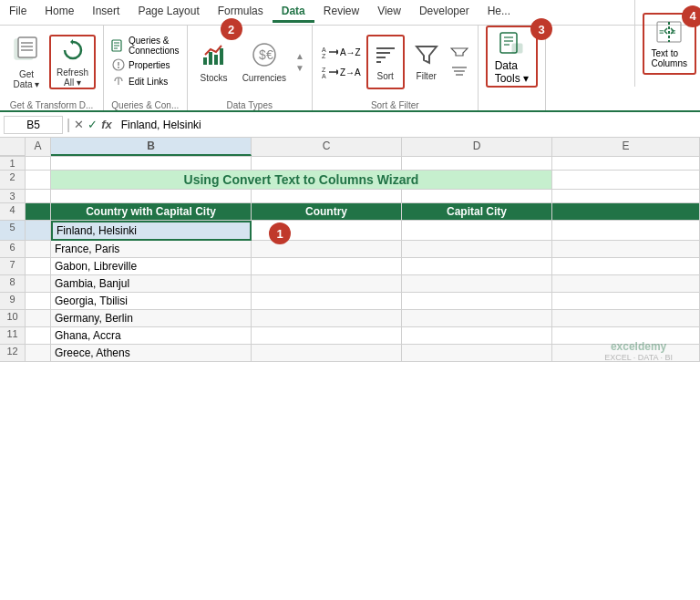 This screenshot has width=700, height=600. What do you see at coordinates (626, 231) in the screenshot?
I see `cell-e5` at bounding box center [626, 231].